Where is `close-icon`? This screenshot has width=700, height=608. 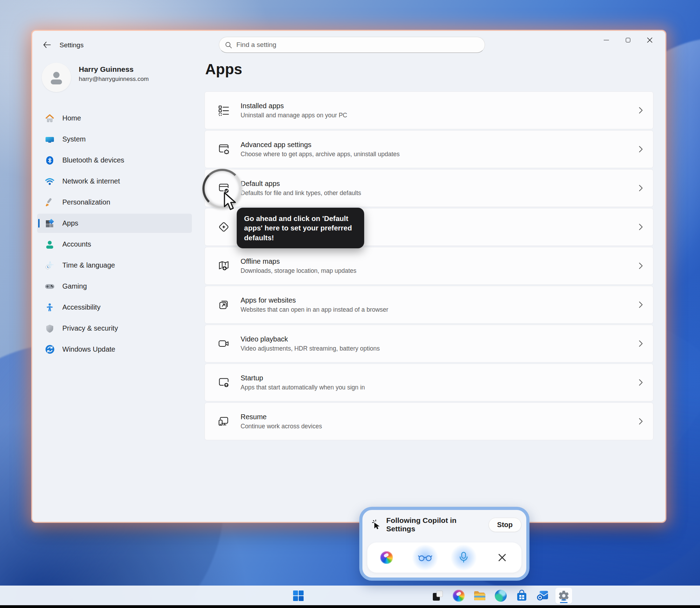 close-icon is located at coordinates (502, 558).